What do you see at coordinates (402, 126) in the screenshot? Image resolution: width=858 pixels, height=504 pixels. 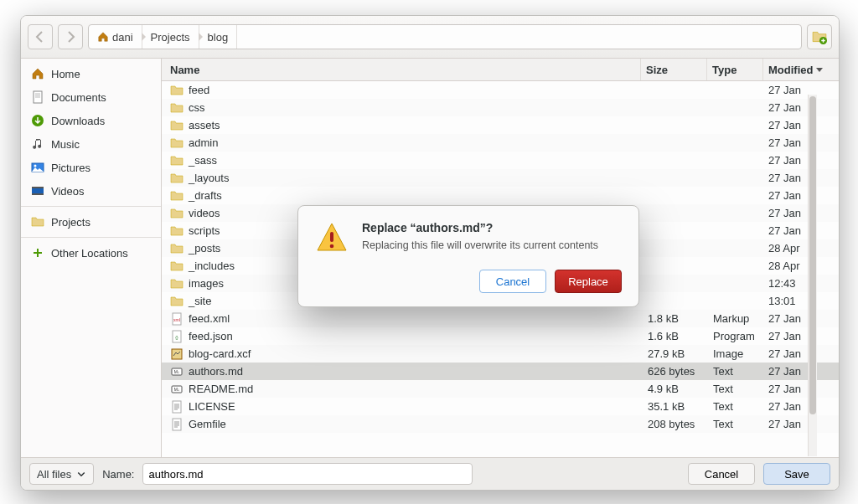 I see `file-name-cell: assets` at bounding box center [402, 126].